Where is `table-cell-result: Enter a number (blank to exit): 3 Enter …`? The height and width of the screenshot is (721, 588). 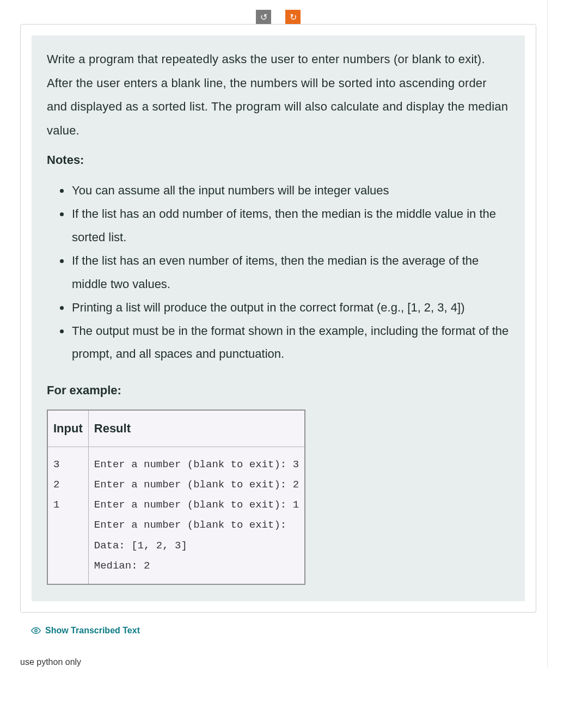 table-cell-result: Enter a number (blank to exit): 3 Enter … is located at coordinates (197, 516).